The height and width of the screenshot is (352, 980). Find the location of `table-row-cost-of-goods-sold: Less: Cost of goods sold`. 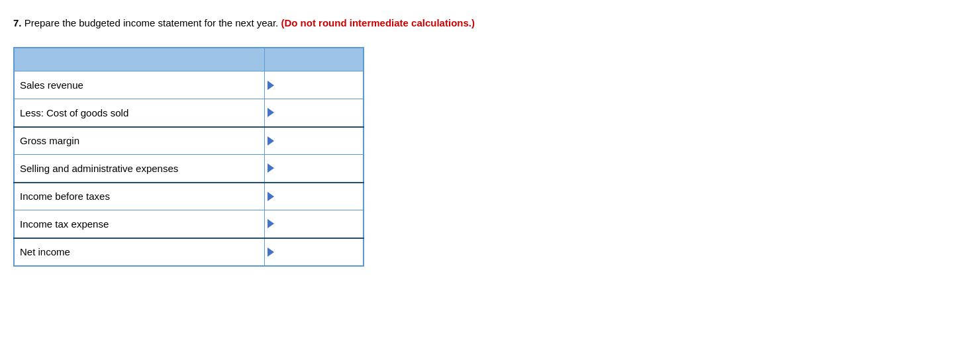

table-row-cost-of-goods-sold: Less: Cost of goods sold is located at coordinates (189, 113).